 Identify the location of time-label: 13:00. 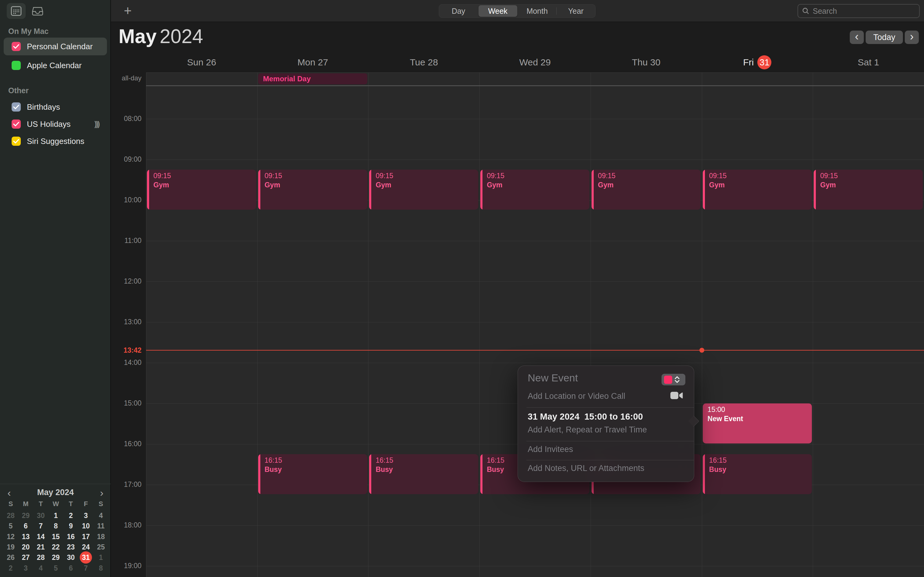
(127, 322).